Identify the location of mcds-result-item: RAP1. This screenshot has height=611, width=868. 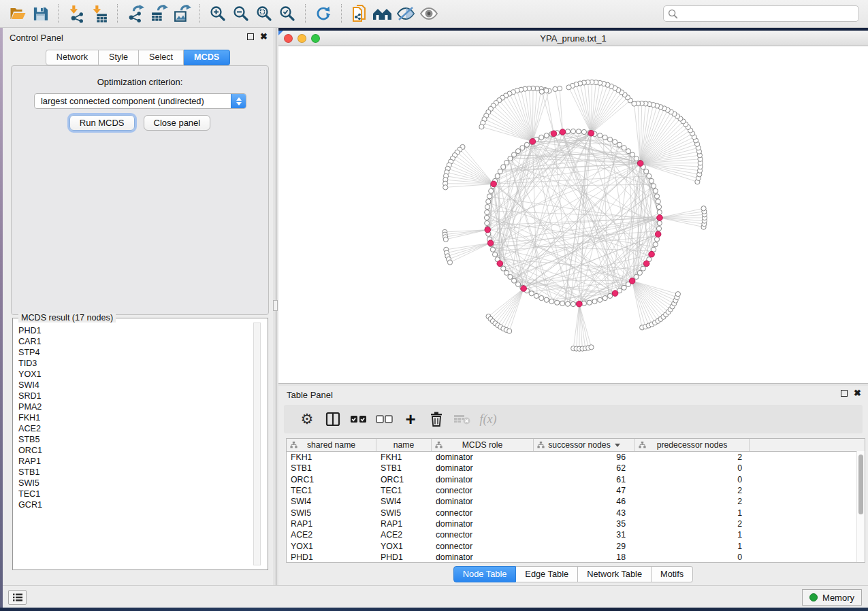
(134, 461).